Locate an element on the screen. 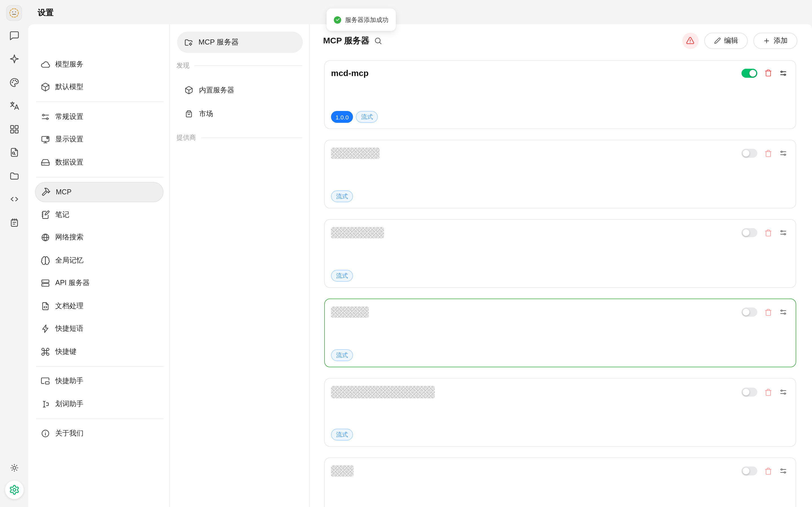 Image resolution: width=812 pixels, height=507 pixels. sidebar-item-text-select: 划词助手 is located at coordinates (99, 404).